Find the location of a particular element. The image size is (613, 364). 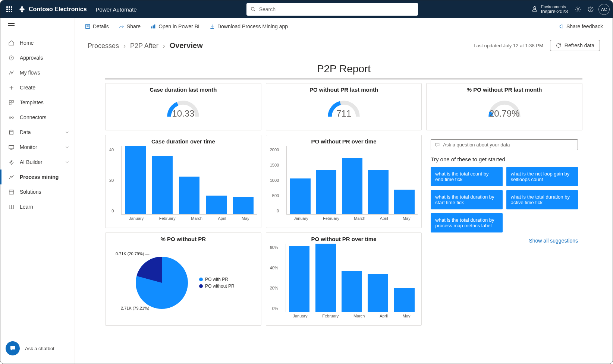

chart-case-duration-over-time: Case duration over time 40200JanuaryFebr… is located at coordinates (183, 181).